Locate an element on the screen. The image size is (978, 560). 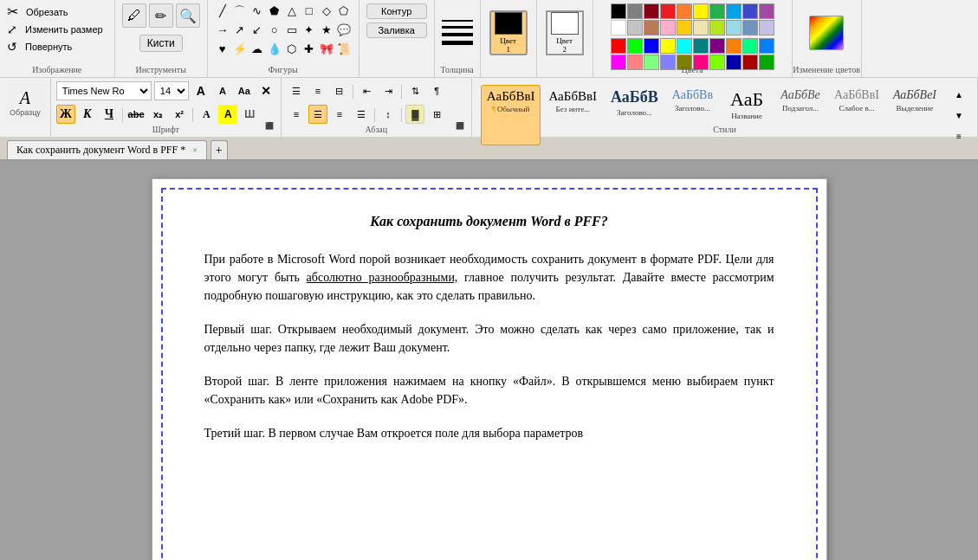
subscript-button: x₂ is located at coordinates (158, 114).